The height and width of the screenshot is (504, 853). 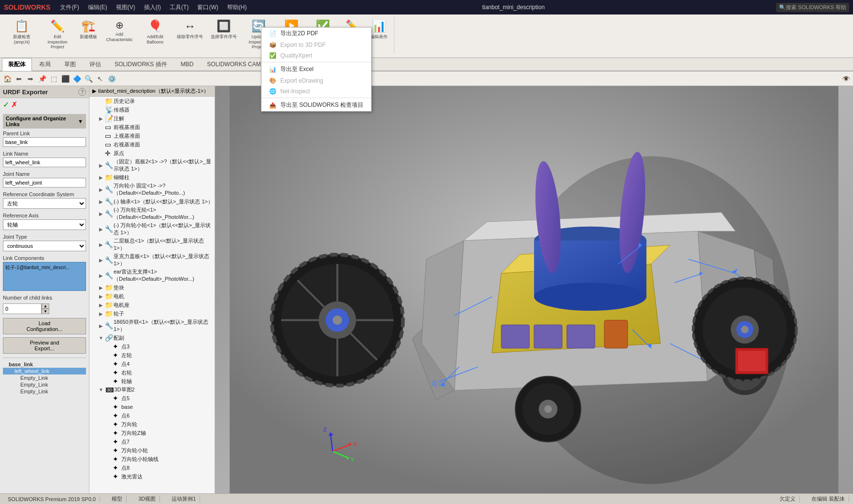 What do you see at coordinates (179, 8) in the screenshot?
I see `menu-tools: 工具(T)` at bounding box center [179, 8].